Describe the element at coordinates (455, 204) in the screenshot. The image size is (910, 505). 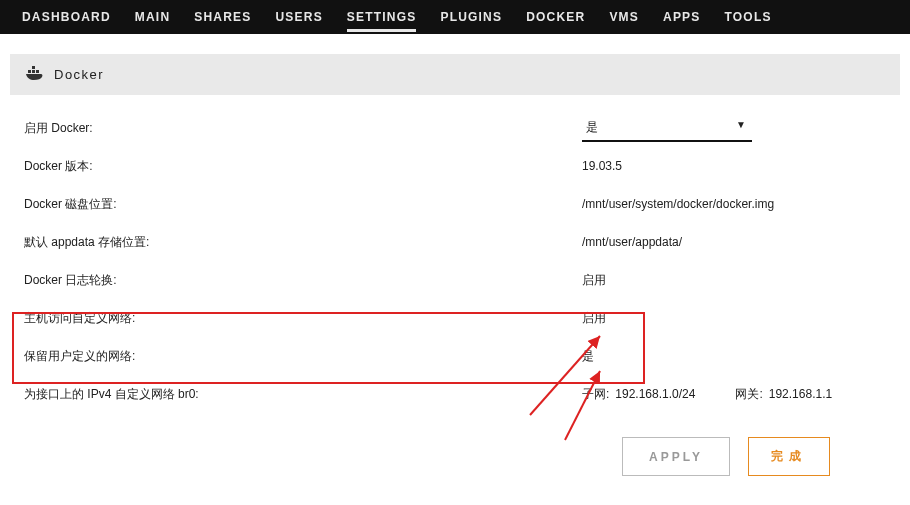
I see `row-vdisk: Docker 磁盘位置: /mnt/user/system/docker/doc…` at that location.